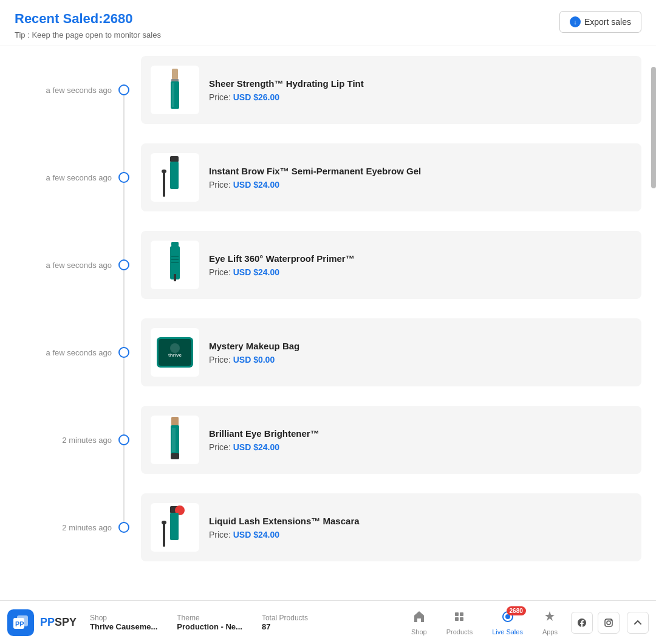 This screenshot has width=656, height=644. What do you see at coordinates (287, 84) in the screenshot?
I see `product-name: Sheer Strength™ Hydrating Lip Tint` at bounding box center [287, 84].